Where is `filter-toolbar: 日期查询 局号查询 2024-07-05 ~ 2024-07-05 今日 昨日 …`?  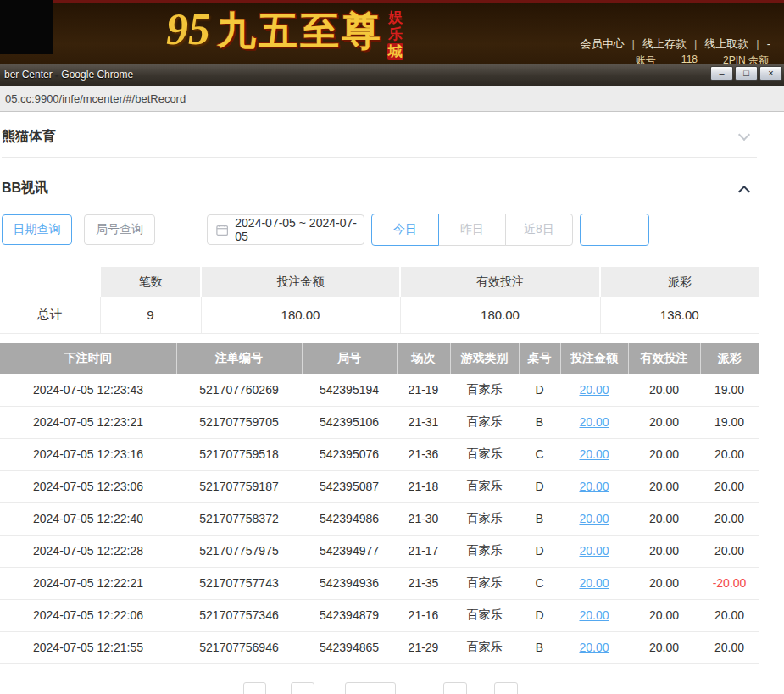
filter-toolbar: 日期查询 局号查询 2024-07-05 ~ 2024-07-05 今日 昨日 … is located at coordinates (380, 230).